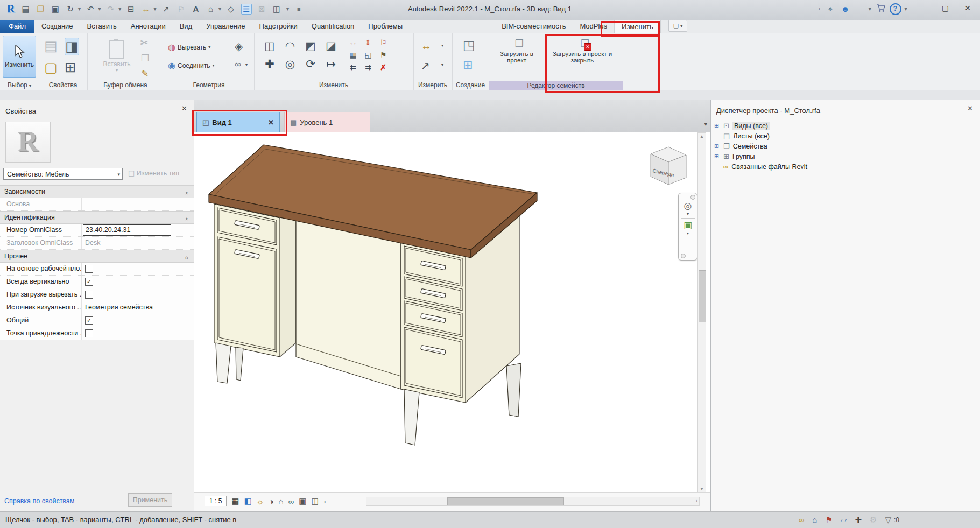  Describe the element at coordinates (843, 167) in the screenshot. I see `tree-item-revit-links: ∞ Связанные файлы Revit` at that location.